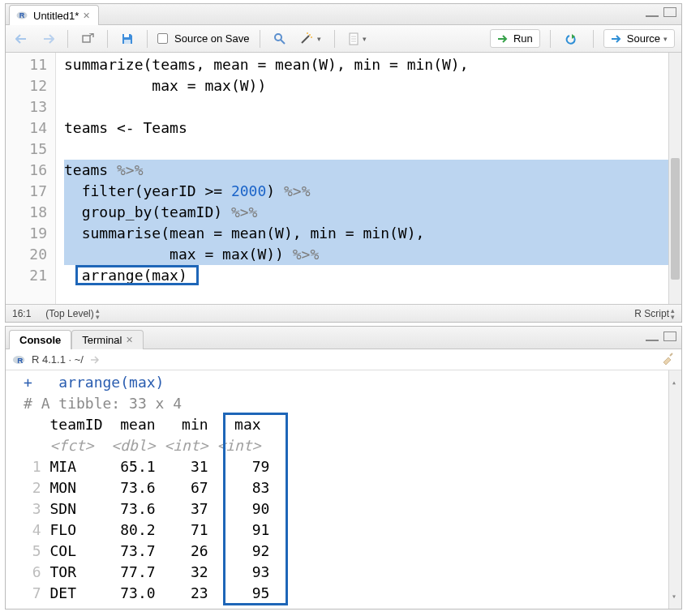 The image size is (687, 616). Describe the element at coordinates (102, 340) in the screenshot. I see `tab-terminal-label: Terminal` at that location.